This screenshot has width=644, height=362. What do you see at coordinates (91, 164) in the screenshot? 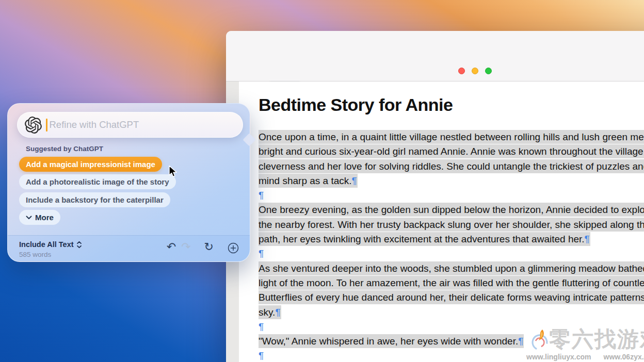
I see `suggestion-magical-impressionist-image: Add a magical impressionist image` at bounding box center [91, 164].